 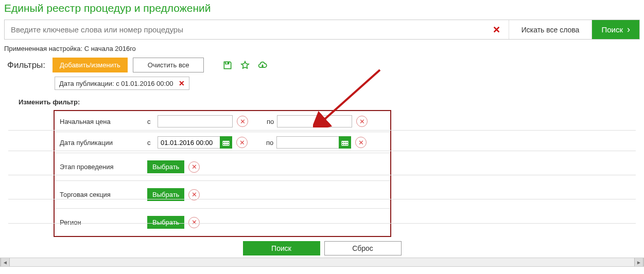 What do you see at coordinates (222, 222) in the screenshot?
I see `row-region: Регион Выбрать ✕` at bounding box center [222, 222].